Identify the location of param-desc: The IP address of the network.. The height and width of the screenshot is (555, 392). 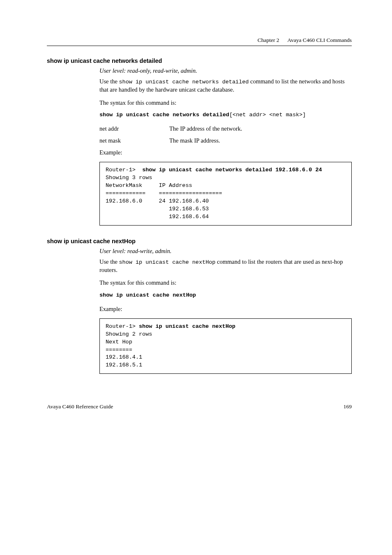
(261, 129).